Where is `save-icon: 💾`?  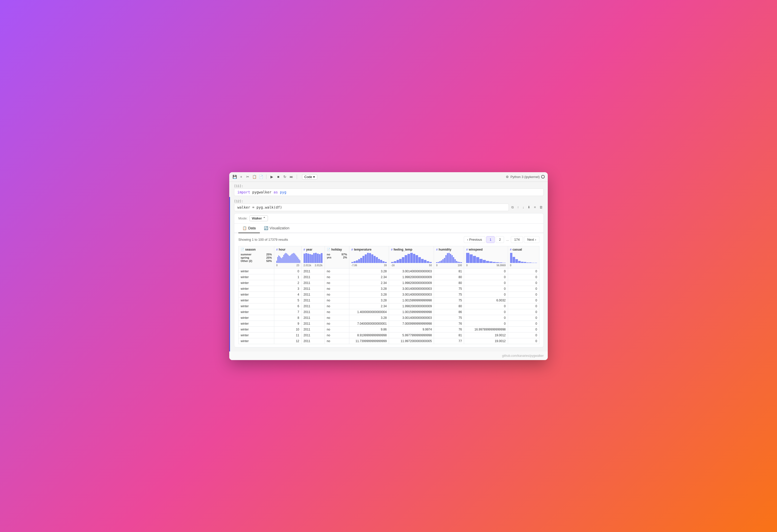 save-icon: 💾 is located at coordinates (235, 177).